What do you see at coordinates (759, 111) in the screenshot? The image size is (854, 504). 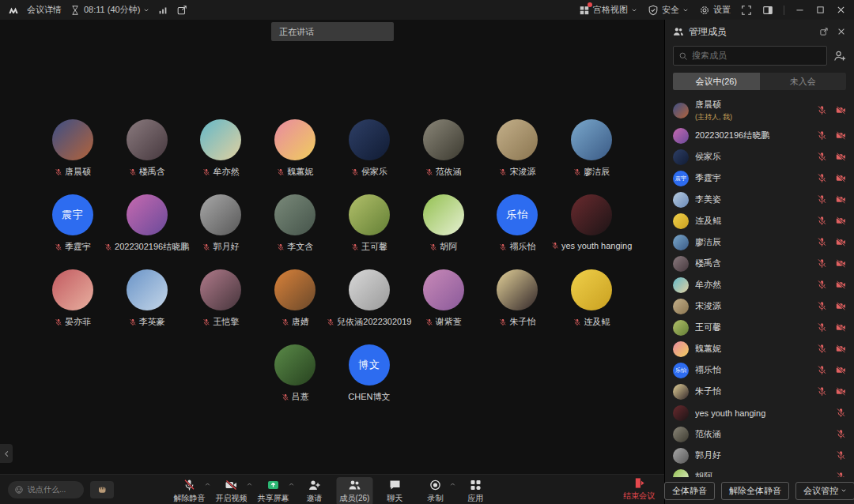 I see `member-row: 唐晨硕(主持人, 我)` at bounding box center [759, 111].